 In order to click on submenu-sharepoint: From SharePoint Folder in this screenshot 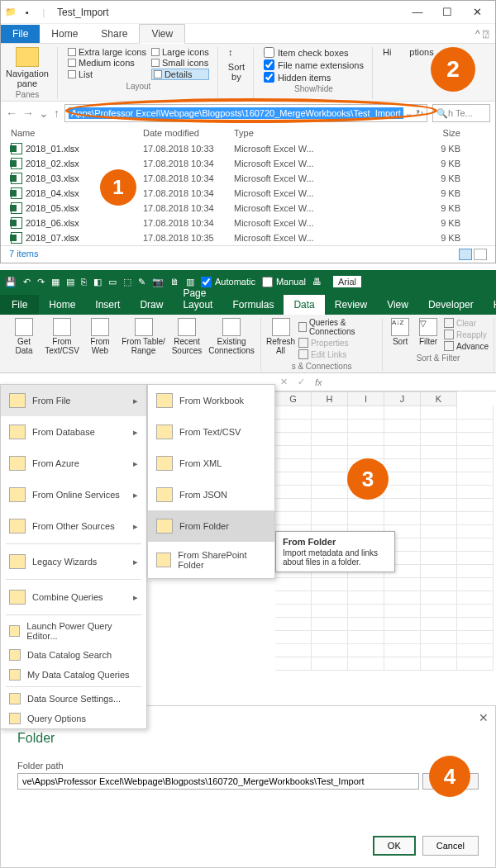, I will do `click(212, 560)`.